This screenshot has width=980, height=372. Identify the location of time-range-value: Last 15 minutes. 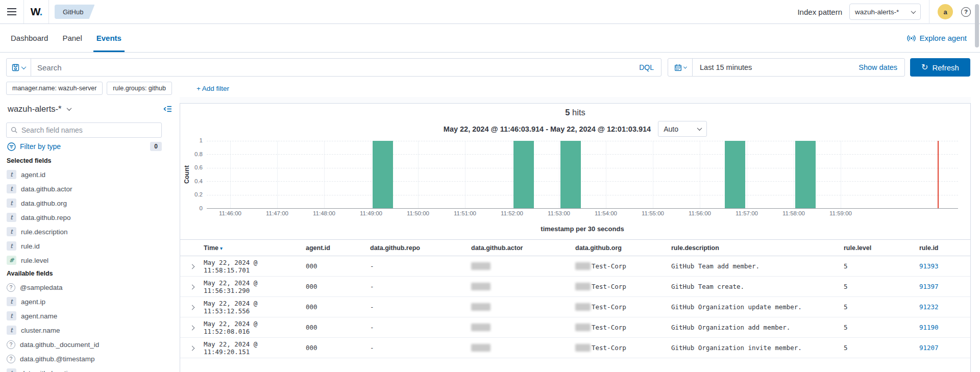
(722, 67).